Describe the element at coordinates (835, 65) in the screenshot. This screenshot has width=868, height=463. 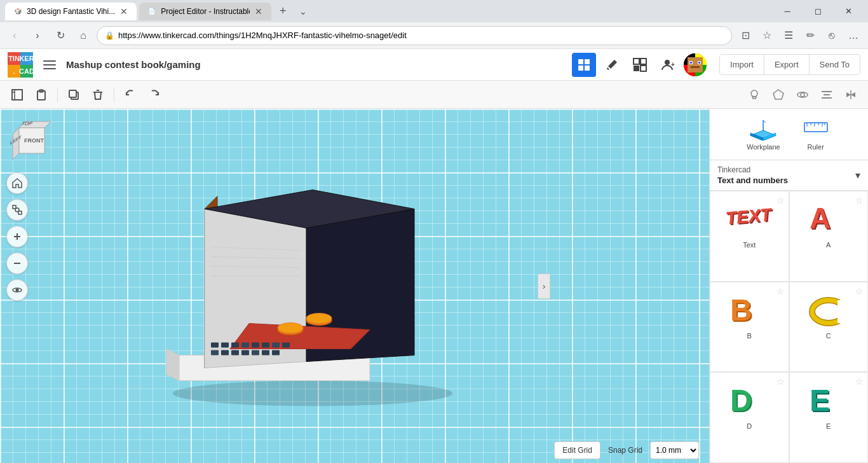
I see `send-to-tab: Send To` at that location.